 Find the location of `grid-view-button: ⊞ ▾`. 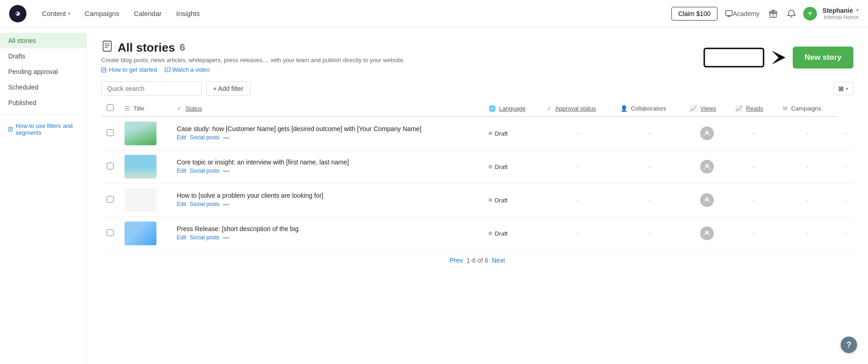

grid-view-button: ⊞ ▾ is located at coordinates (843, 89).